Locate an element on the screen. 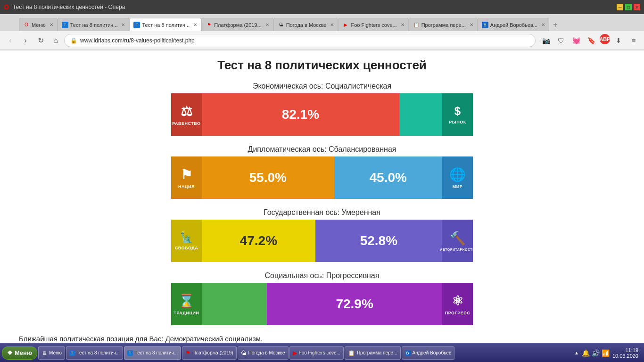 The image size is (644, 362). tab-title-vorobiev: Андрей Воробьев... is located at coordinates (514, 25).